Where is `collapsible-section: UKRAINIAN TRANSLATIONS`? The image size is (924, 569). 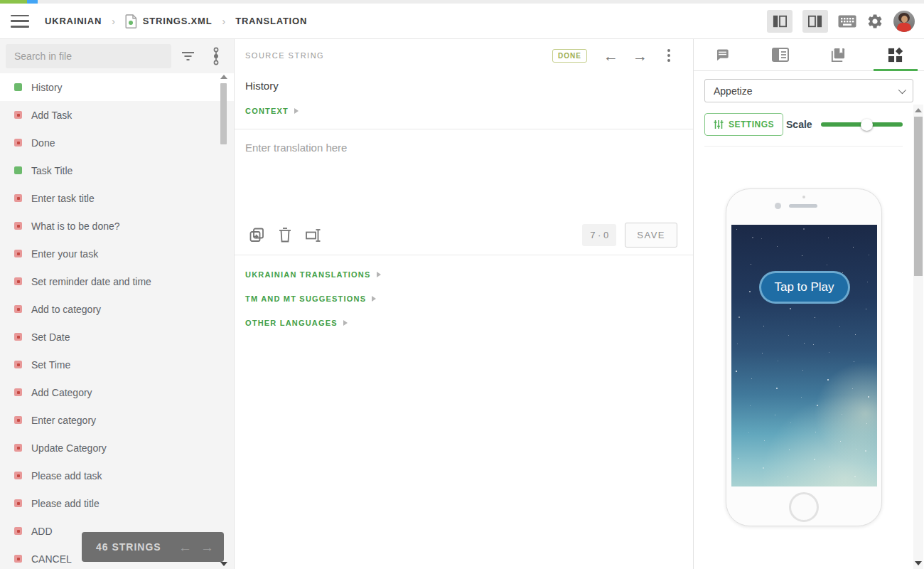
collapsible-section: UKRAINIAN TRANSLATIONS is located at coordinates (463, 275).